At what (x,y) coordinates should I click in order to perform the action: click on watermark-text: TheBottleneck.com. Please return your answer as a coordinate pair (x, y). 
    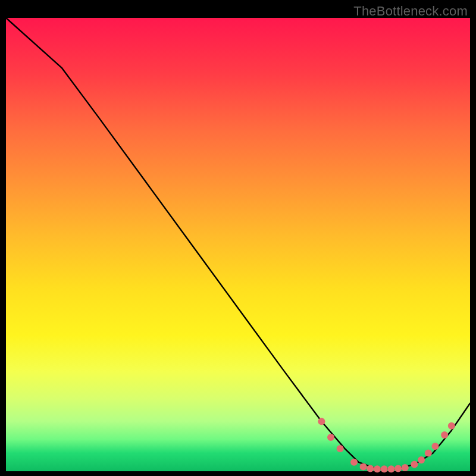
    Looking at the image, I should click on (411, 11).